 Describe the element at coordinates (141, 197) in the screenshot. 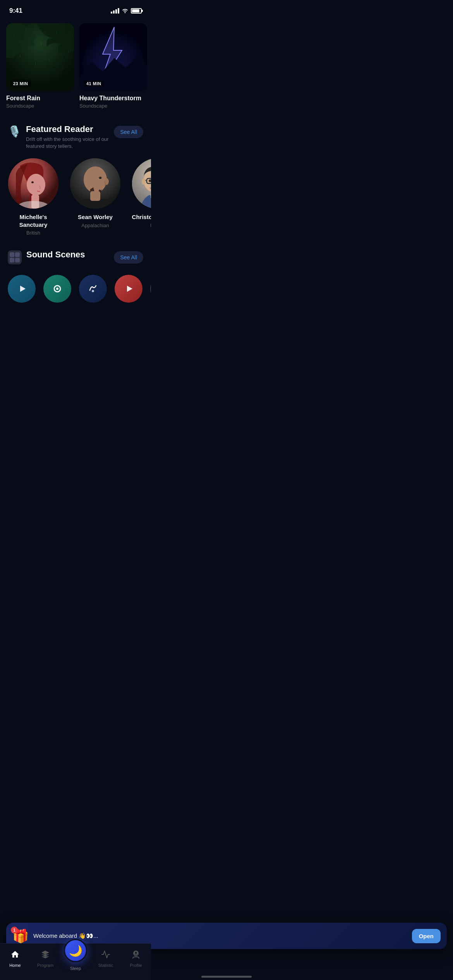

I see `reader-card-christopher: Christopher Fitton British` at that location.